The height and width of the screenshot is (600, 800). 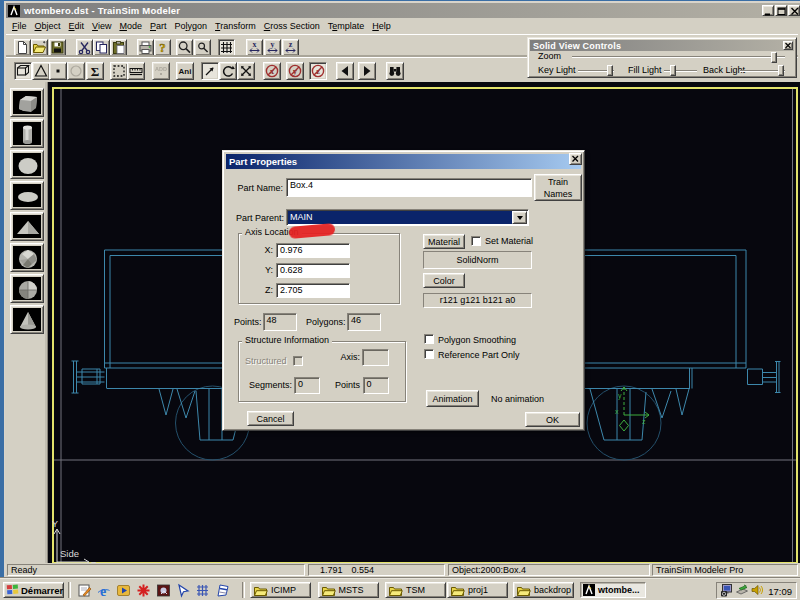 What do you see at coordinates (429, 354) in the screenshot?
I see `reference-part-checkbox` at bounding box center [429, 354].